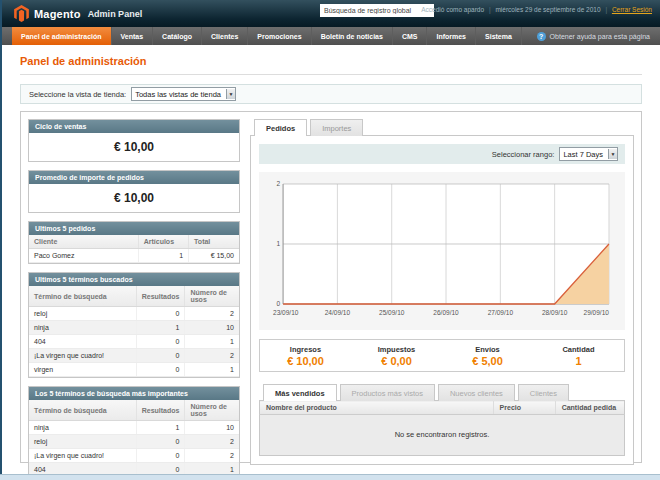  Describe the element at coordinates (178, 94) in the screenshot. I see `store-view-value: Todas las vistas de tienda` at that location.